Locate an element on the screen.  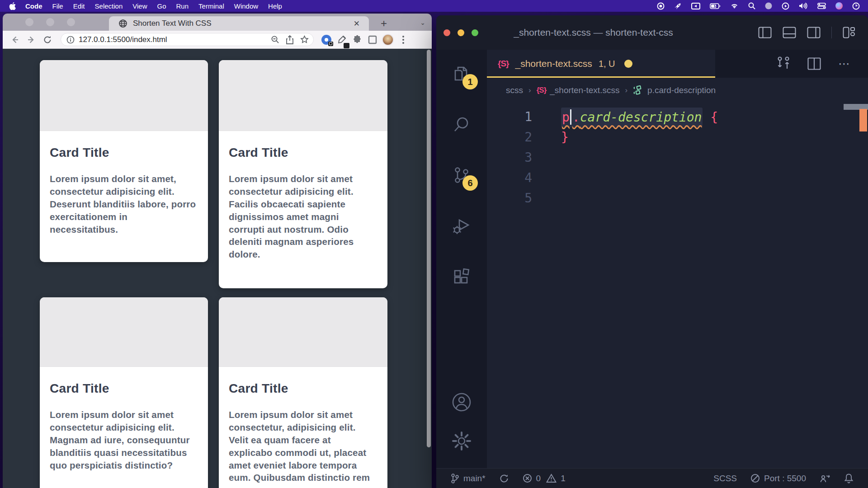
battery-icon is located at coordinates (715, 6).